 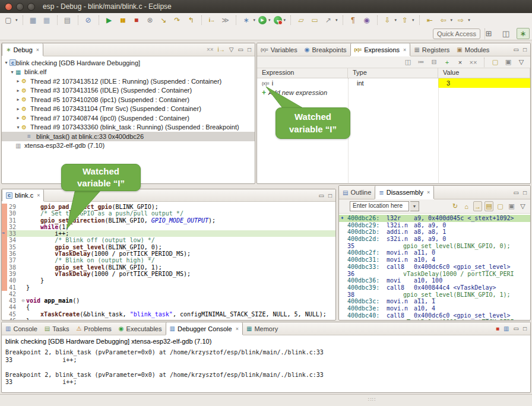 I want to click on previous-annotation-icon: ⇩, so click(x=388, y=20).